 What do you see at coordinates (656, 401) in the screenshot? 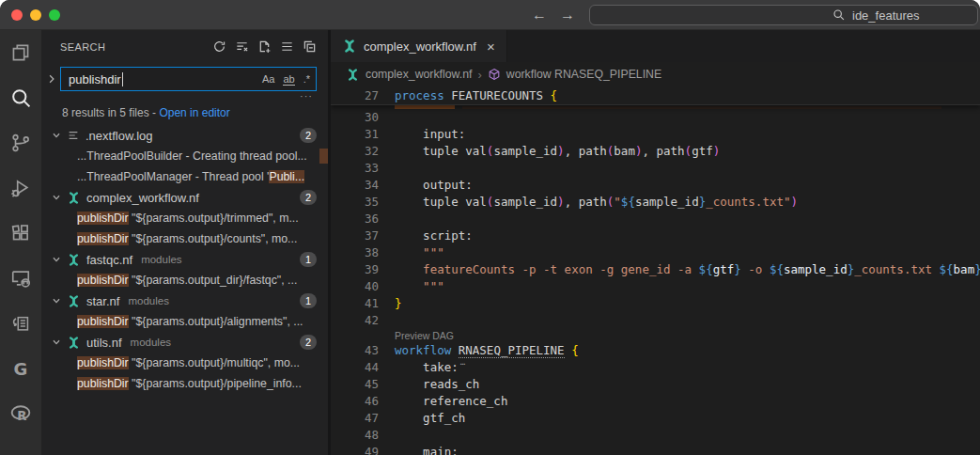
I see `code-line: 46 reference_ch` at bounding box center [656, 401].